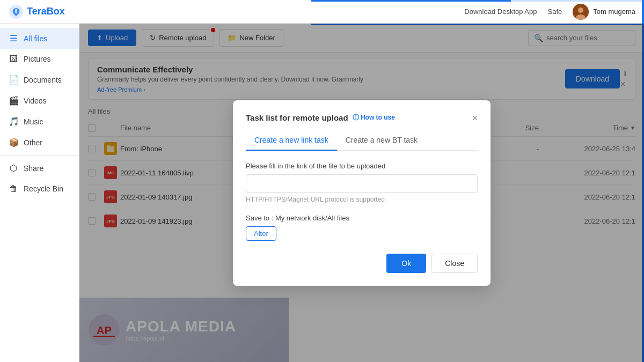  Describe the element at coordinates (35, 101) in the screenshot. I see `sidebar-label-videos: Videos` at that location.